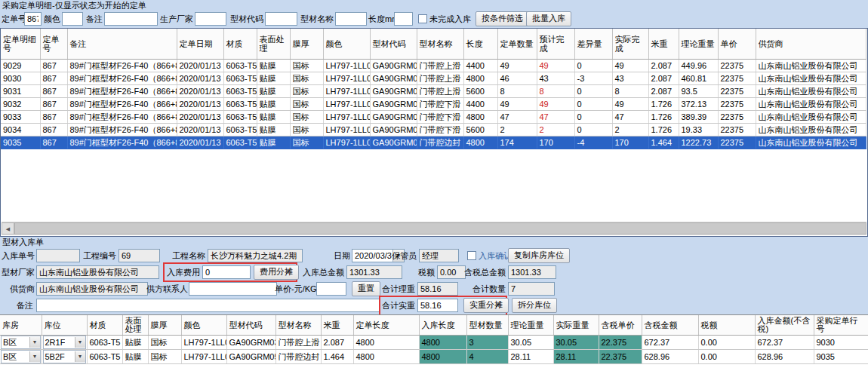 This screenshot has height=371, width=868. I want to click on project-no-input, so click(139, 256).